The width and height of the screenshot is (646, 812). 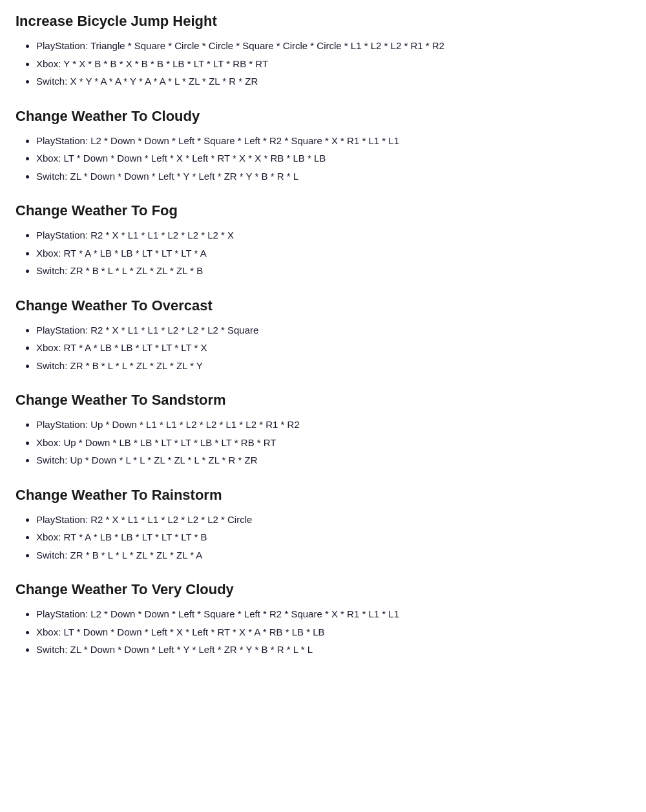 What do you see at coordinates (323, 525) in the screenshot?
I see `section-change-weather-to-rainstorm: Change Weather To RainstormPlayStation: …` at bounding box center [323, 525].